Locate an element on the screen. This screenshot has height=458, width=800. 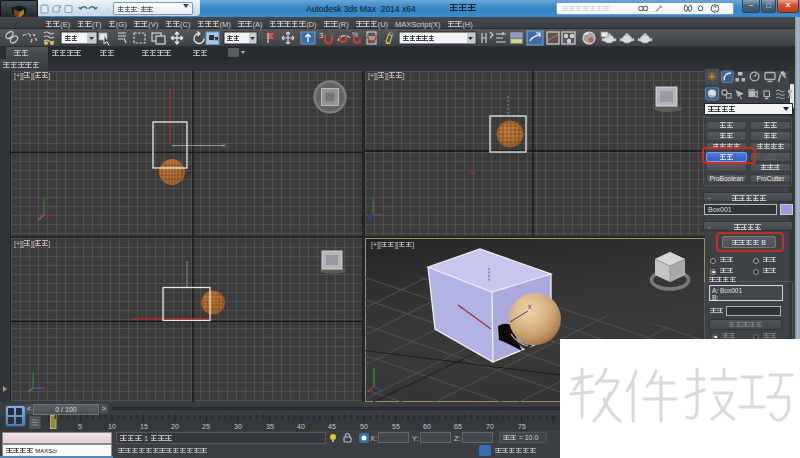
svg-text: 45 is located at coordinates (332, 426).